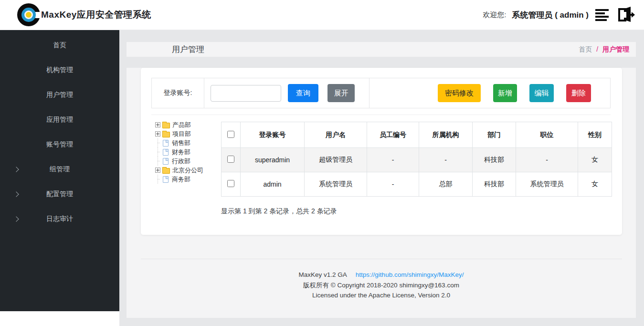  What do you see at coordinates (393, 184) in the screenshot?
I see `cell-1-2: -` at bounding box center [393, 184].